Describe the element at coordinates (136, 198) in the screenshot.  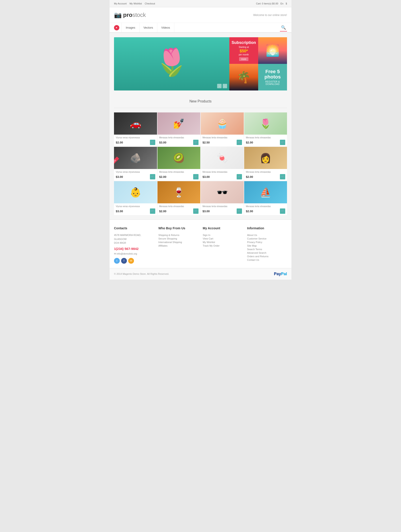
I see `product-card-8: 👶 Viyrsa veras etyseveasa $3.00 🛒` at that location.